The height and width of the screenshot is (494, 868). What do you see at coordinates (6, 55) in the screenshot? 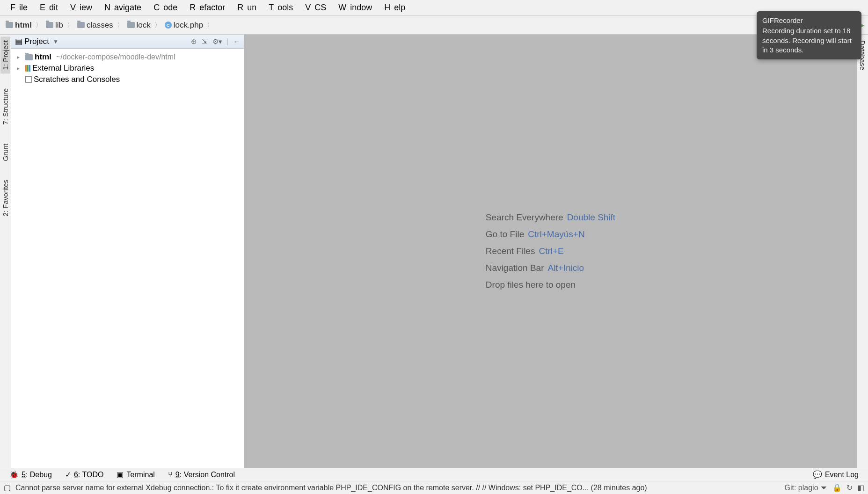
I see `tool----project: 1: Project` at bounding box center [6, 55].